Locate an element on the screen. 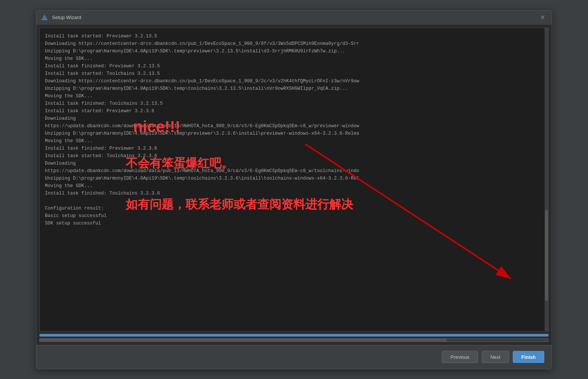  close-button: ✕ is located at coordinates (542, 18).